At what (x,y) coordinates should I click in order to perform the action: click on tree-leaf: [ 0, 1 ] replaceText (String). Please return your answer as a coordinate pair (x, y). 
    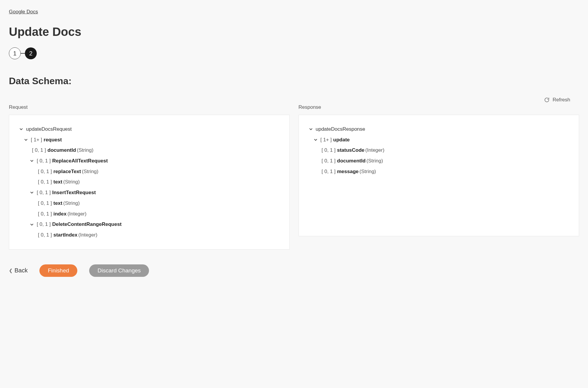
    Looking at the image, I should click on (149, 172).